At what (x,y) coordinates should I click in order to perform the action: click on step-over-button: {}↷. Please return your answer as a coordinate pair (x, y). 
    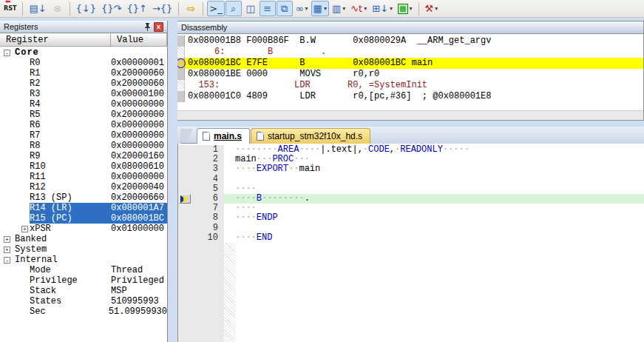
    Looking at the image, I should click on (111, 9).